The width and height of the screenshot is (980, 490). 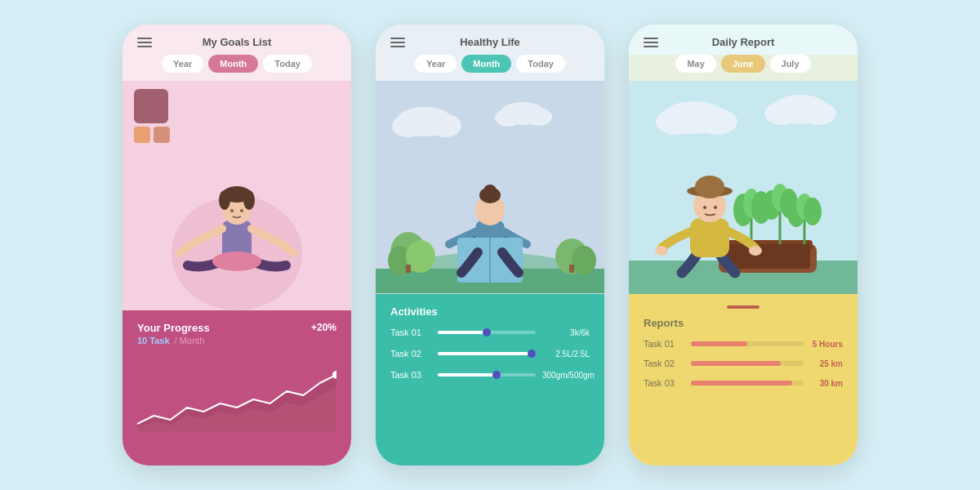 I want to click on report-row-2: Task 02 25 km, so click(x=743, y=363).